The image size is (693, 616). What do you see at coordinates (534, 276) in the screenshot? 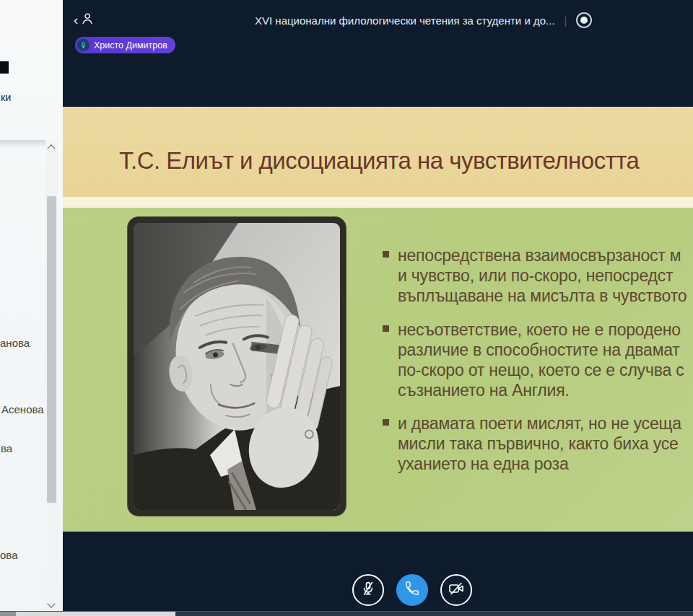
I see `slide-bullet: непосредствена взаимосвързаност м и чувс…` at bounding box center [534, 276].